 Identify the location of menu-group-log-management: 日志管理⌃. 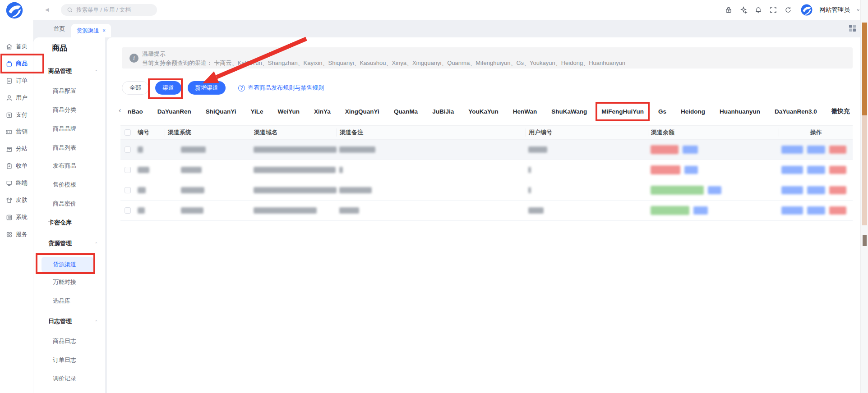
(73, 321).